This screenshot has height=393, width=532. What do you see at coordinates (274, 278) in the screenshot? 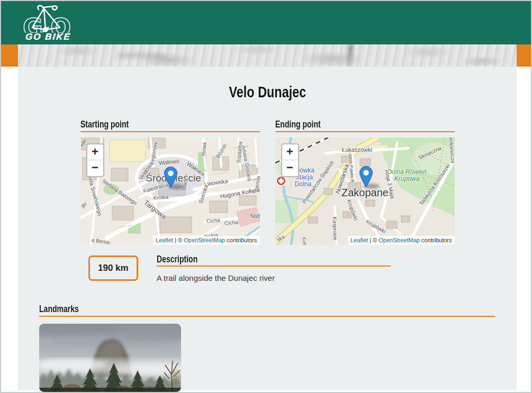
I see `description-text: A trail alongside the Dunajec river` at bounding box center [274, 278].